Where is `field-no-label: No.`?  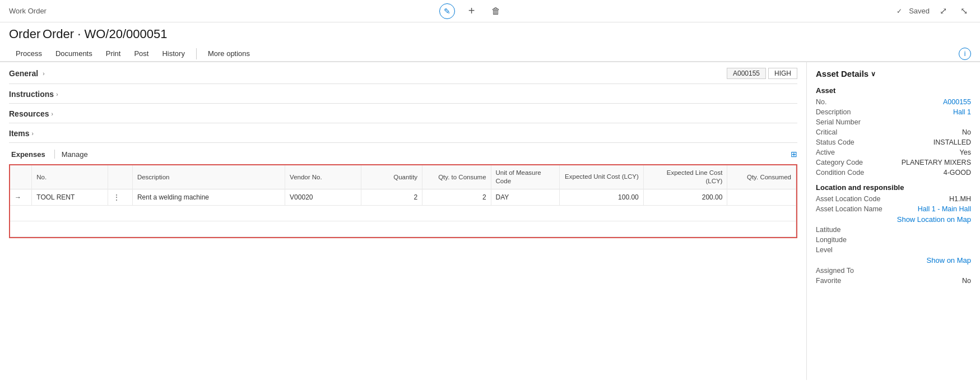 field-no-label: No. is located at coordinates (821, 102).